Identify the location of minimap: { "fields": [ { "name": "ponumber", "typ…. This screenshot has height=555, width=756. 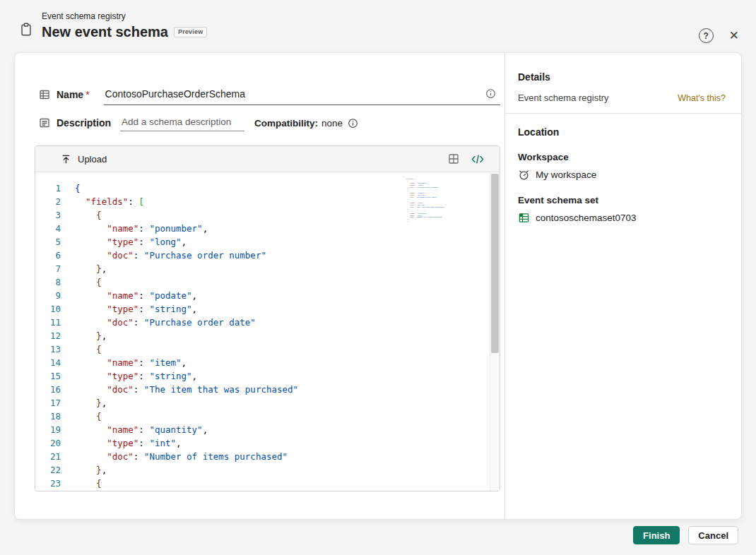
(445, 215).